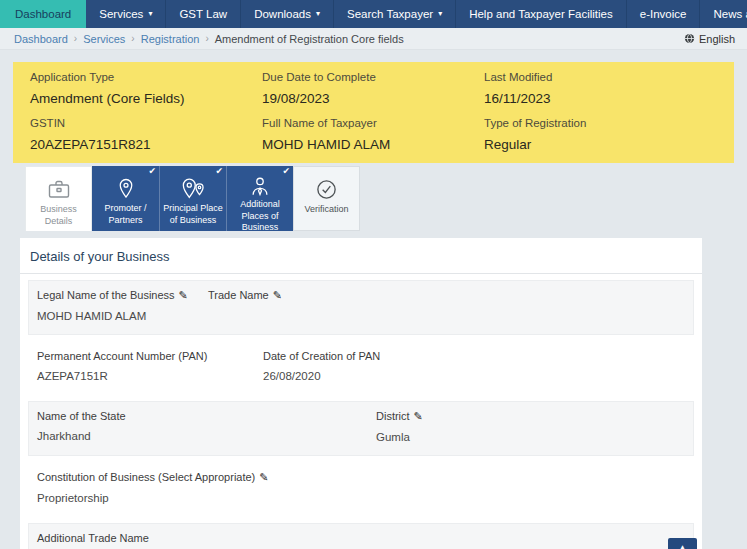 The image size is (747, 549). I want to click on field-value: 16/11/2023, so click(609, 98).